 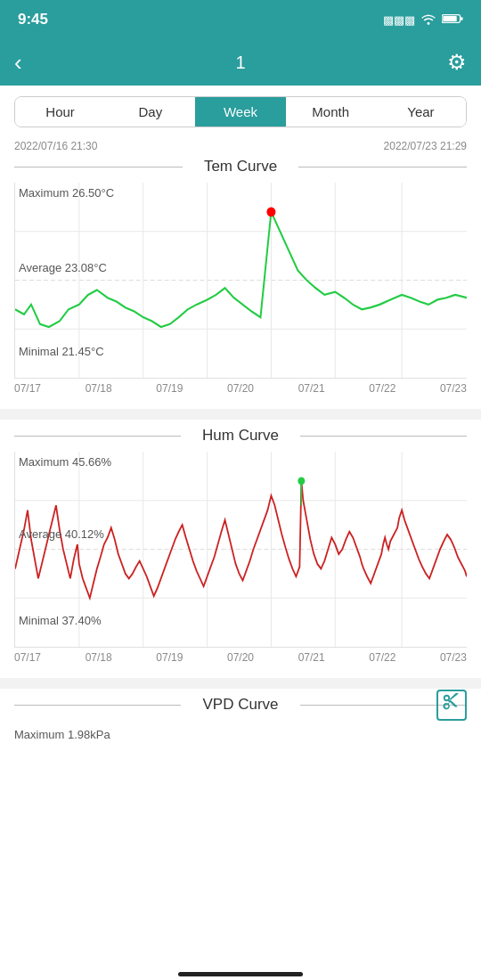 I want to click on hum-max-label: Maximum 45.66%, so click(x=65, y=461).